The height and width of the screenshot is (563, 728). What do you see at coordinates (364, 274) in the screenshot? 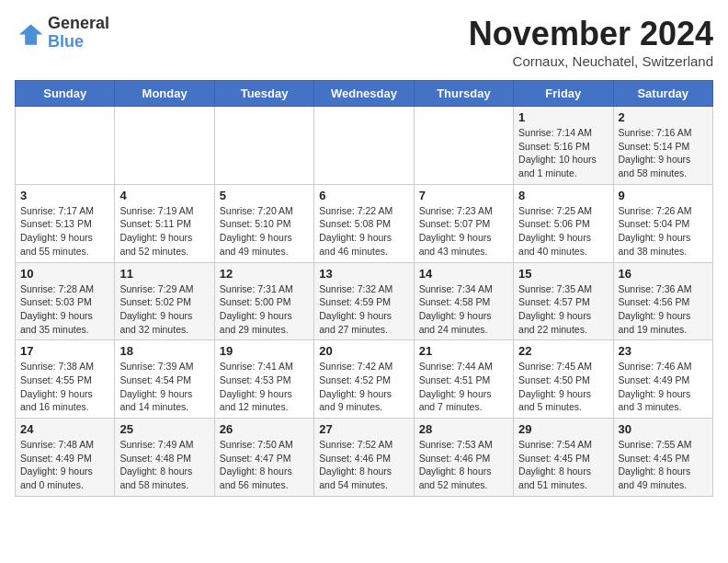
I see `day-number: 13` at bounding box center [364, 274].